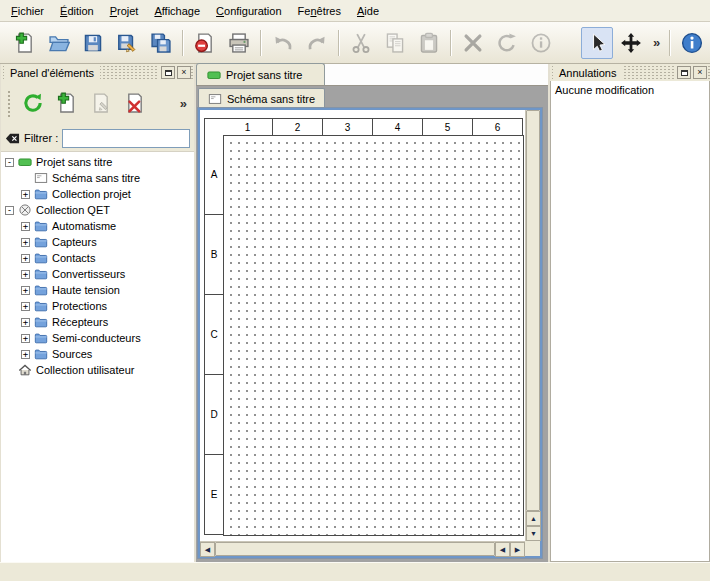 Image resolution: width=710 pixels, height=581 pixels. I want to click on menu-fenetres: Fenêtres, so click(320, 11).